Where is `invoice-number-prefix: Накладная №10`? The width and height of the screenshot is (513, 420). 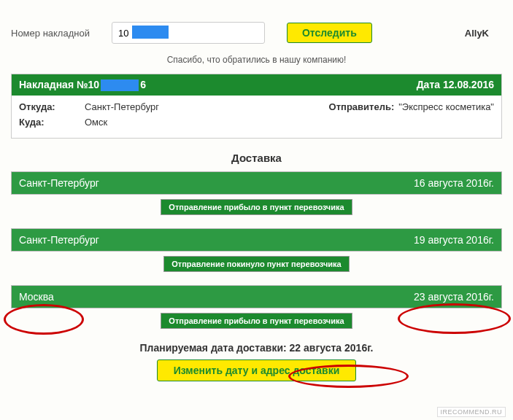
invoice-number-prefix: Накладная №10 is located at coordinates (59, 85).